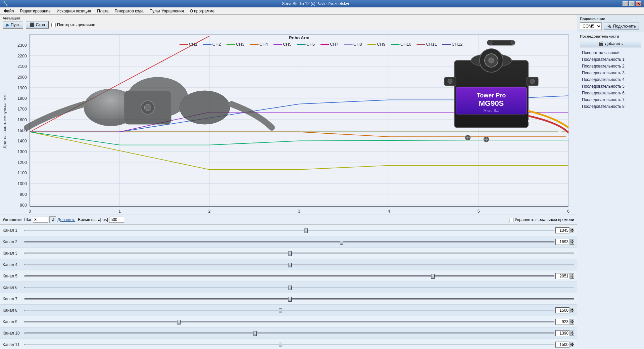 This screenshot has width=644, height=349. What do you see at coordinates (12, 220) in the screenshot?
I see `settings-section-label: Установки` at bounding box center [12, 220].